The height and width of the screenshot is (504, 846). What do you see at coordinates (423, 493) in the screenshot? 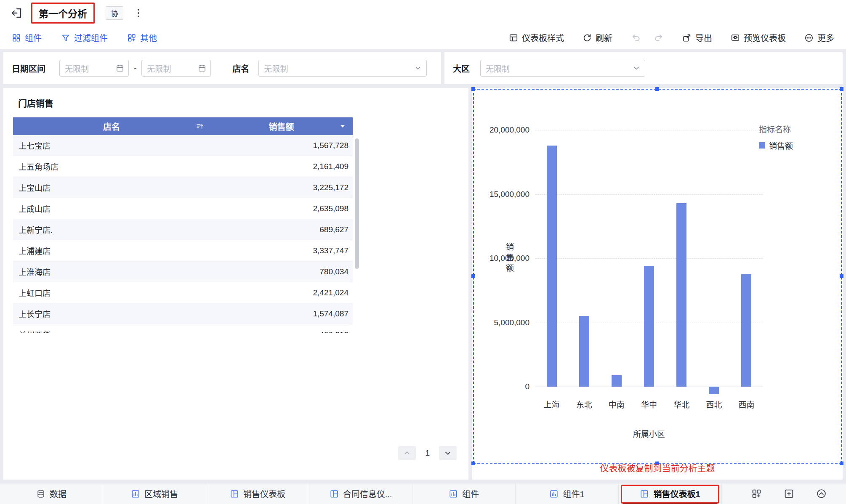
I see `bottom-tab-bar: 数据区域销售销售仪表板合同信息仪...组件组件1销售仪表板1` at bounding box center [423, 493].